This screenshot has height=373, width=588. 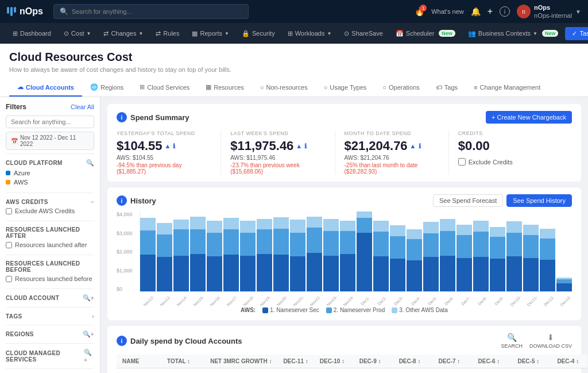 I want to click on search-action: 🔍 SEARCH, so click(x=512, y=341).